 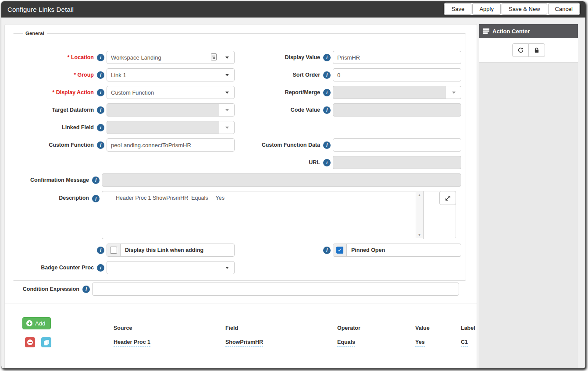 I want to click on general-legend: General, so click(x=35, y=33).